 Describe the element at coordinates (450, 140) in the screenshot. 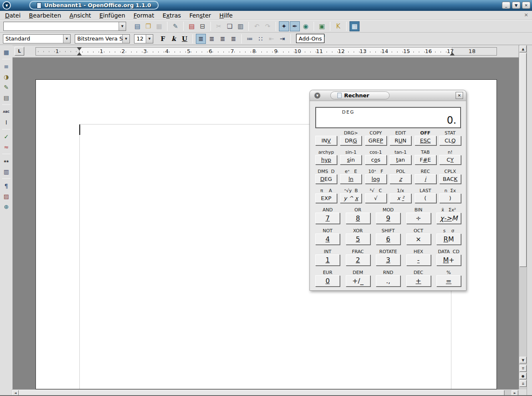

I see `calc-key-clq: CLQ` at that location.